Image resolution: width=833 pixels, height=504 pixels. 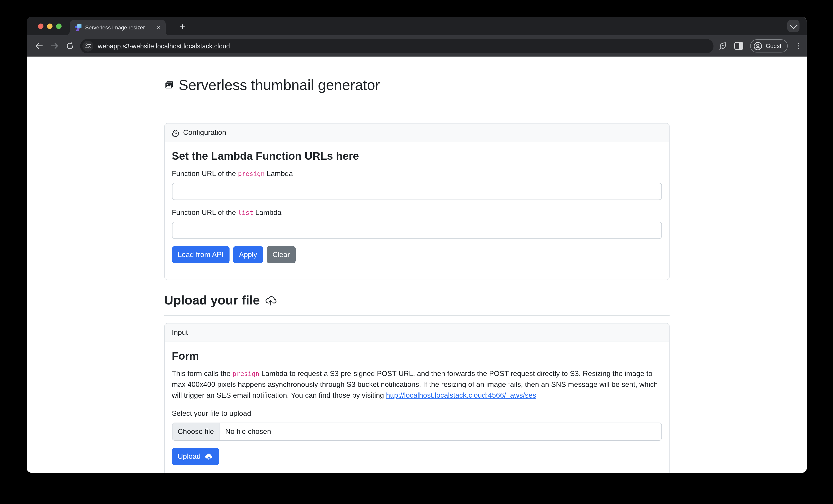 I want to click on presign-url-label: Function URL of the presign Lambda, so click(x=416, y=174).